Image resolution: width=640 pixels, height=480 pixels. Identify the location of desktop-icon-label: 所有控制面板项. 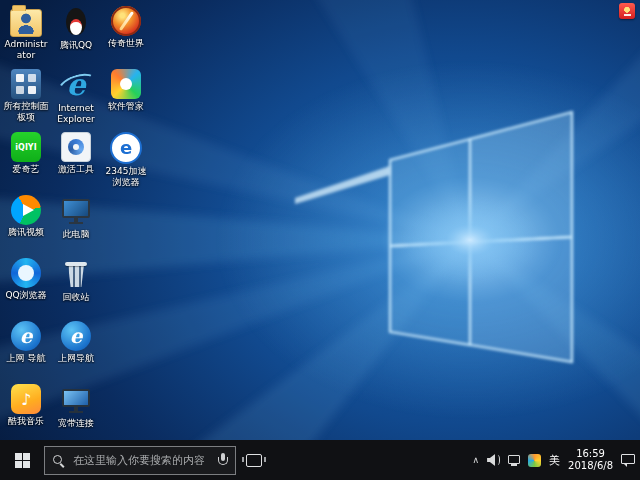
(26, 112).